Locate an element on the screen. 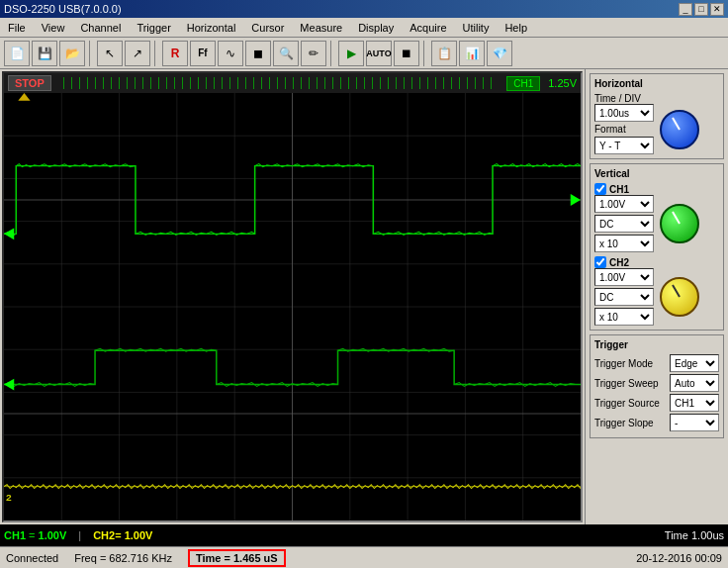 This screenshot has height=568, width=728. horizontal-controls: 1.00us 10ns20ns50ns 100ns200ns500ns 2.00… is located at coordinates (624, 129).